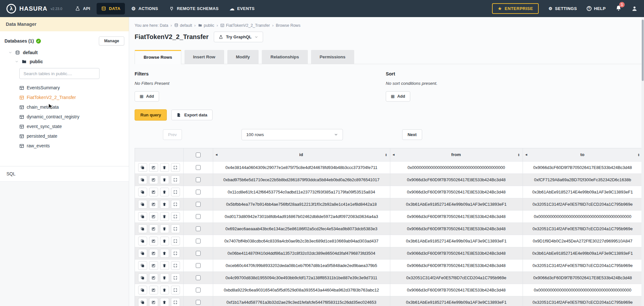 This screenshot has height=306, width=644. I want to click on user-icon, so click(634, 8).